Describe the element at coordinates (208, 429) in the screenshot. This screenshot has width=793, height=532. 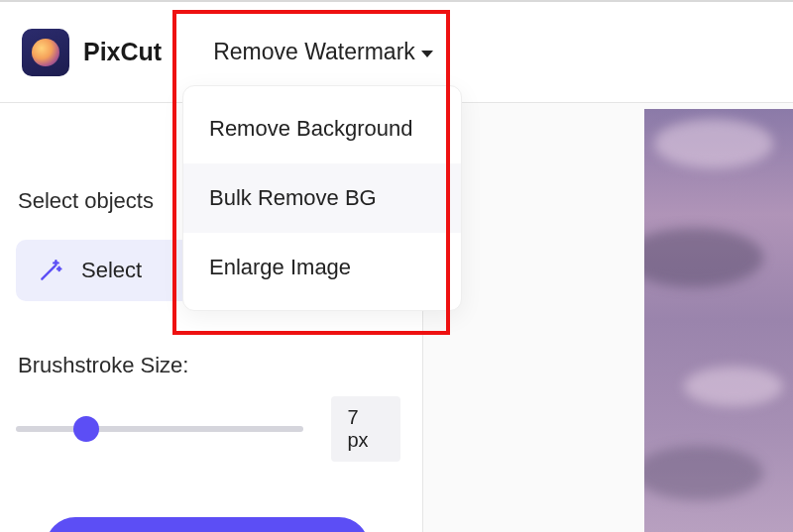
I see `brush-slider-row: 7 px` at that location.